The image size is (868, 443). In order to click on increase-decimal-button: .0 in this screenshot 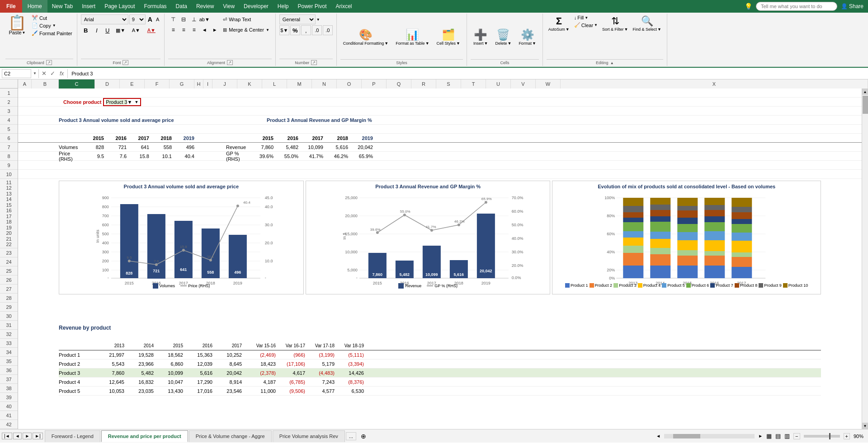, I will do `click(317, 30)`.